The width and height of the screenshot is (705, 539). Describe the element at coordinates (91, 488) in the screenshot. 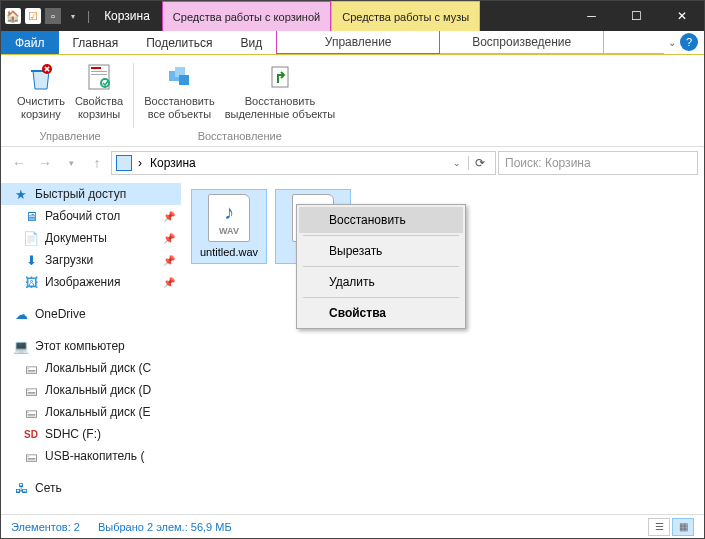

I see `sidebar-network: 🖧Сеть` at that location.